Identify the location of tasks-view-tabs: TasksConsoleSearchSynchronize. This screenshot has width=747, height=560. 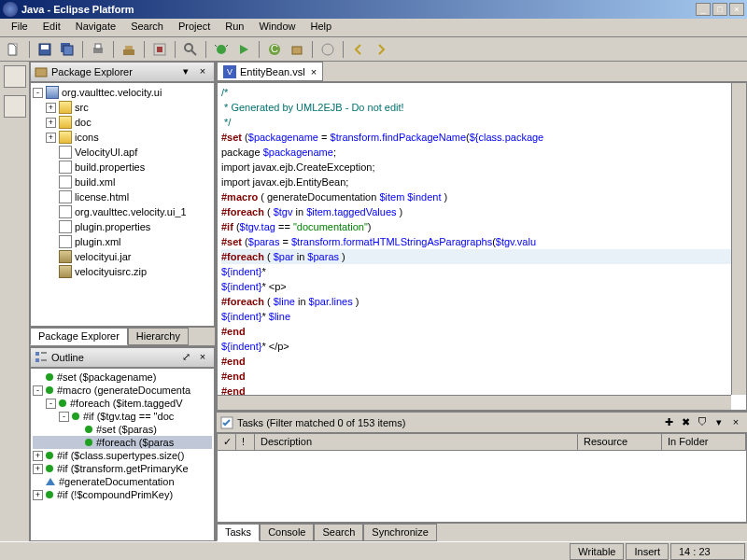
(482, 532).